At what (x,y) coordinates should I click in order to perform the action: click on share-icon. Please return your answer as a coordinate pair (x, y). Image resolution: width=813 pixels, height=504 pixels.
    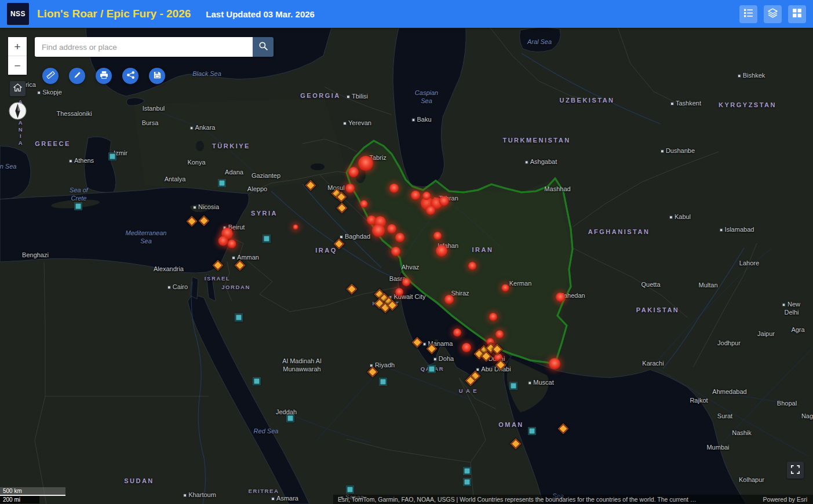
    Looking at the image, I should click on (131, 76).